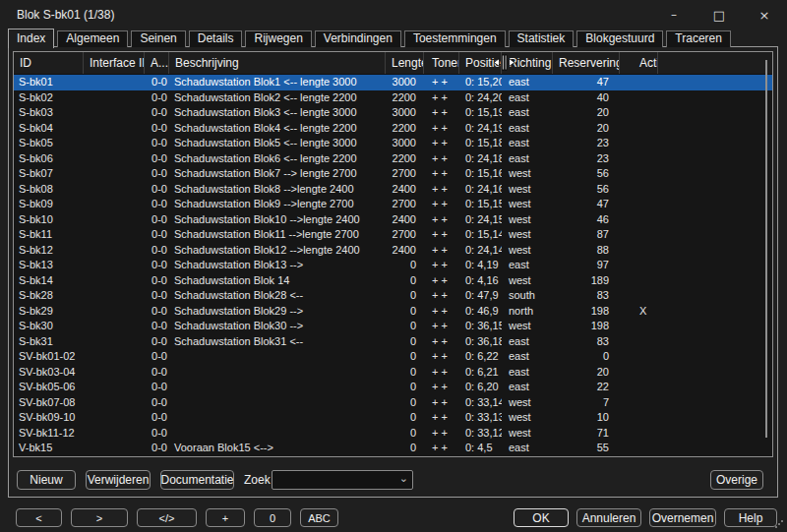 The image size is (787, 532). I want to click on zoek-combobox: ⌄, so click(342, 480).